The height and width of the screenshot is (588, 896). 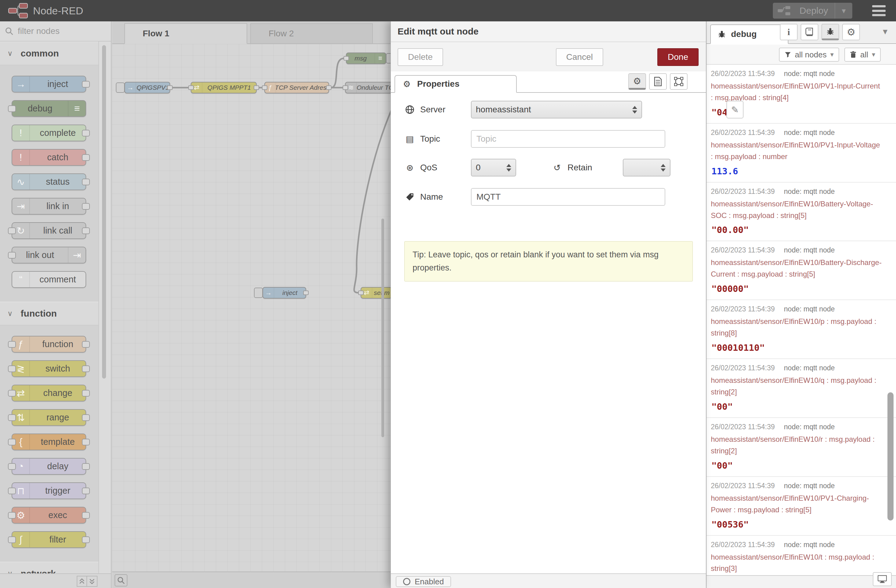 What do you see at coordinates (658, 82) in the screenshot?
I see `node-description-button` at bounding box center [658, 82].